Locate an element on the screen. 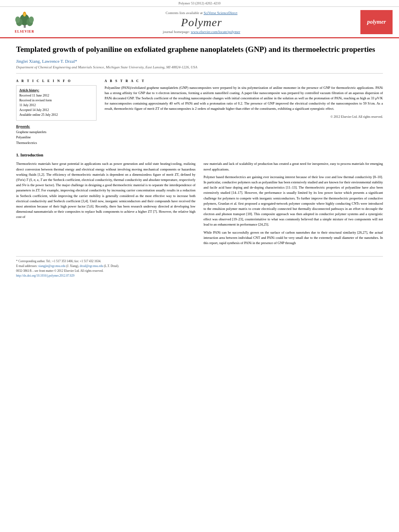 Image resolution: width=399 pixels, height=532 pixels. abstract-col: A B S T R A C T Polyaniline (PANi)/exfol… is located at coordinates (244, 113).